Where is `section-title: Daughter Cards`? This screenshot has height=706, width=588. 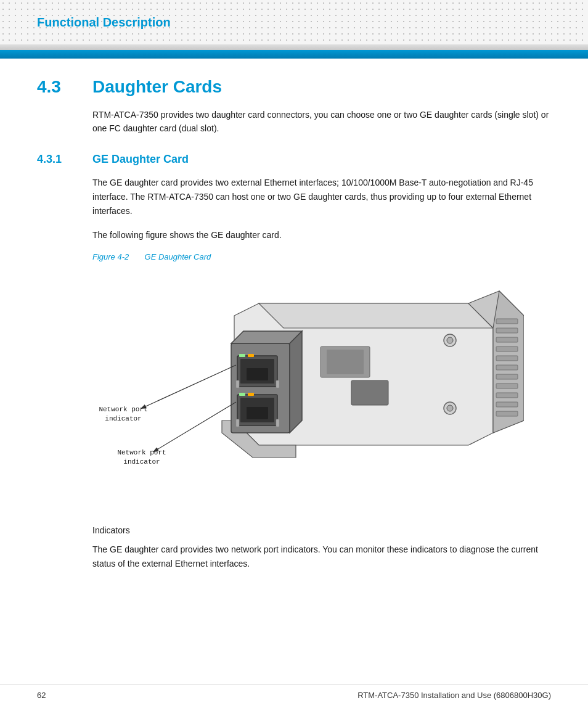
section-title: Daughter Cards is located at coordinates (157, 87).